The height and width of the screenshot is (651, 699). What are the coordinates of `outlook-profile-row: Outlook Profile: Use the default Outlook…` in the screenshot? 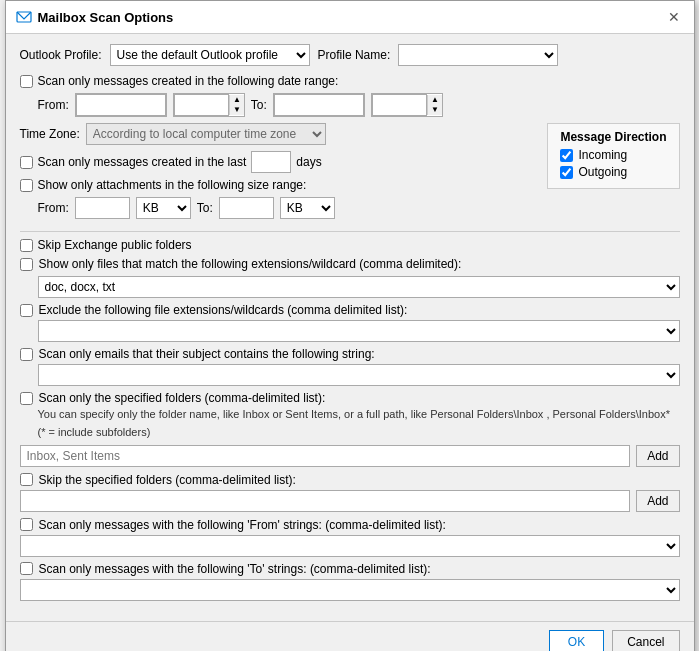 It's located at (350, 55).